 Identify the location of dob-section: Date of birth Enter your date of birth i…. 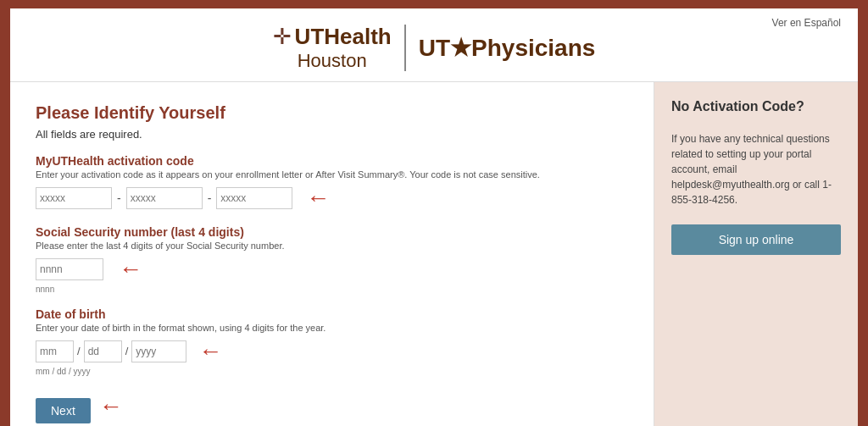
(332, 342).